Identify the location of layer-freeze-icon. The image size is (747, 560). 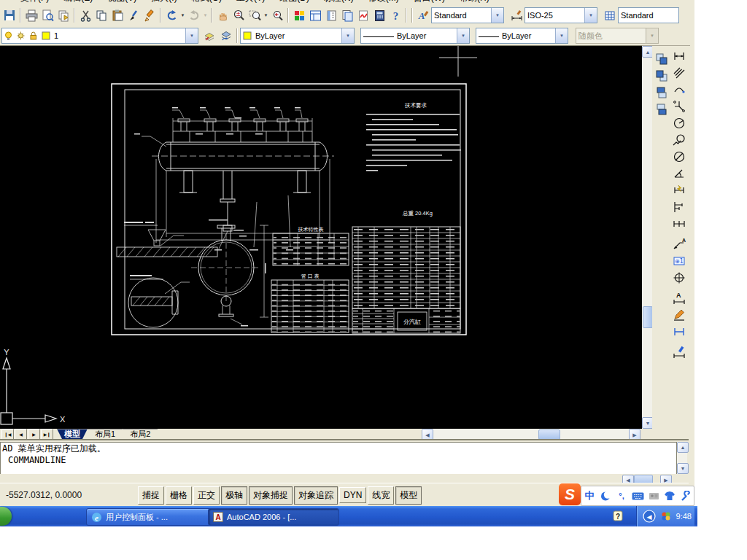
(20, 36).